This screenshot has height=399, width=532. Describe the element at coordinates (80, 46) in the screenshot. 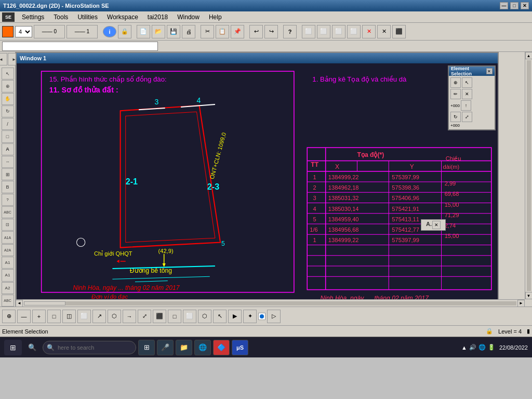

I see `command-input` at that location.